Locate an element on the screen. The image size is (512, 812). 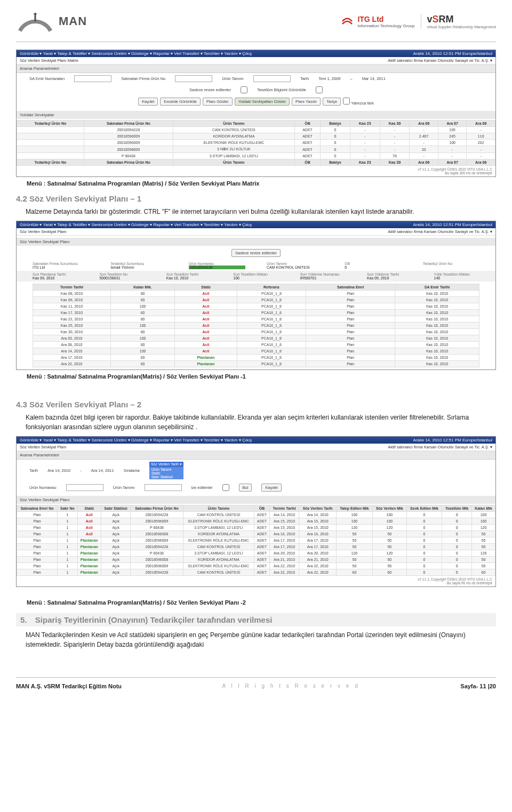
urun-tanimi-input is located at coordinates (272, 79).